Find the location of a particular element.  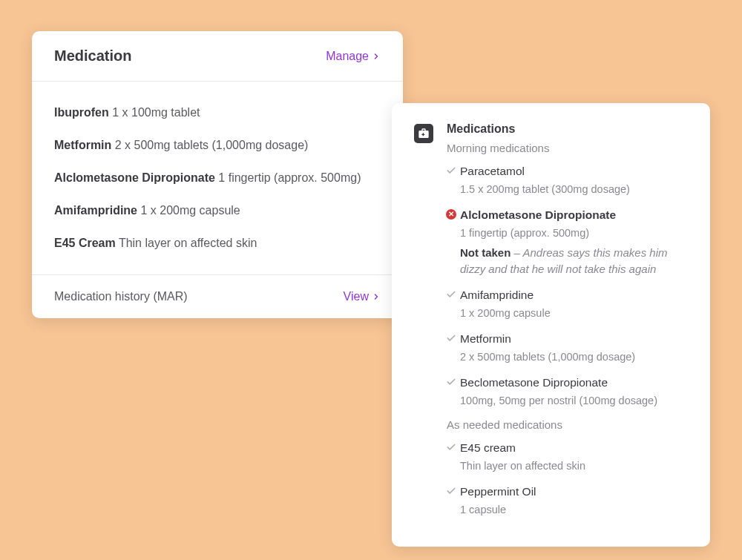

medication-dose: 1.5 x 200mg tablet (300mg dosage) is located at coordinates (574, 189).